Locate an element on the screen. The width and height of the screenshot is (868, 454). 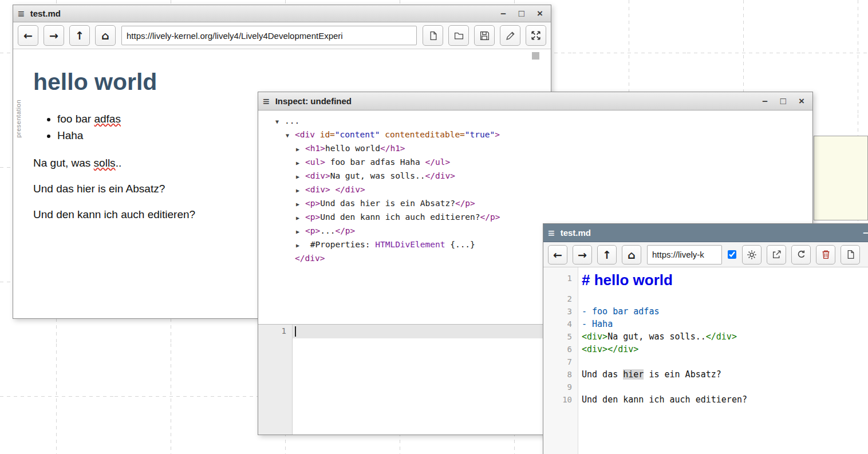
delete-button is located at coordinates (826, 255).